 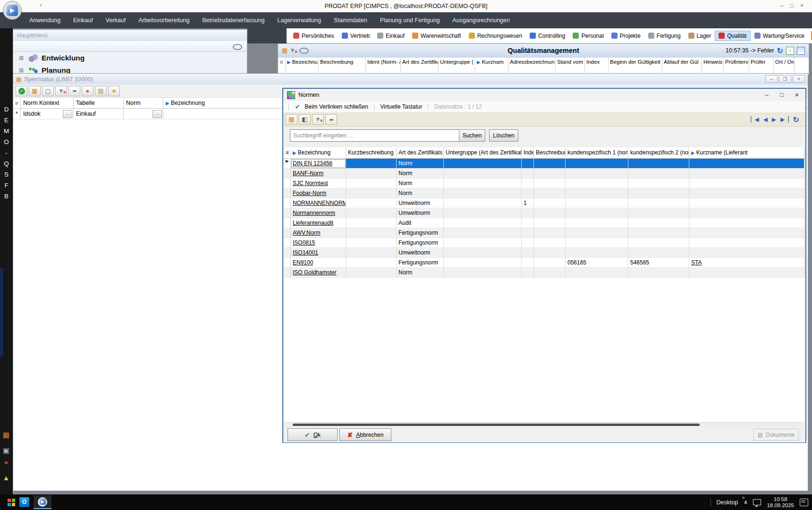 I want to click on qm-column-header: Ident (Norm- /, so click(x=383, y=66).